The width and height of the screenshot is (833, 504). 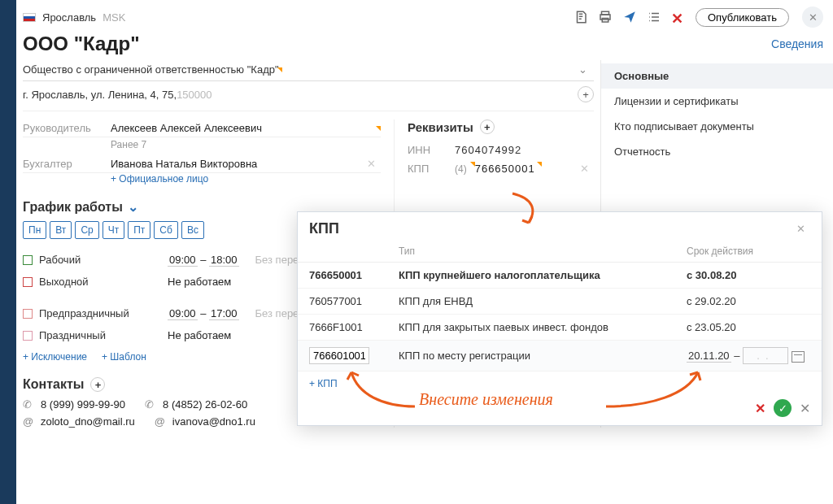 What do you see at coordinates (100, 281) in the screenshot?
I see `off-label: Выходной` at bounding box center [100, 281].